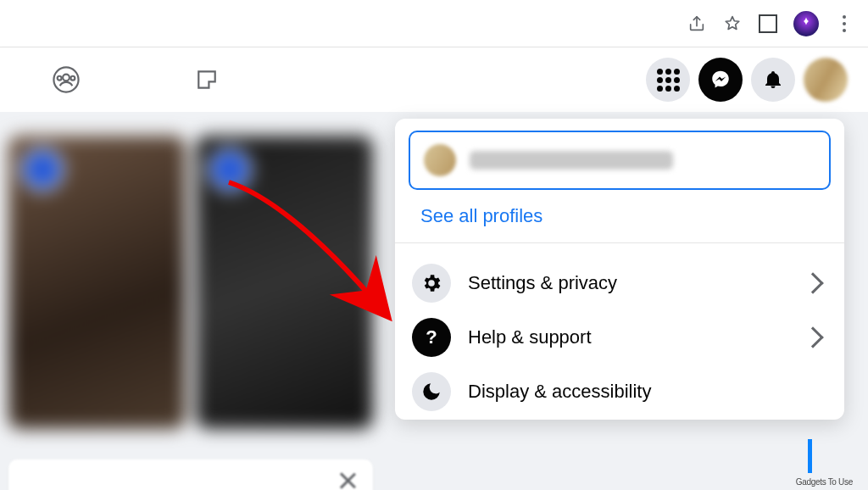 The height and width of the screenshot is (490, 868). What do you see at coordinates (431, 283) in the screenshot?
I see `gear-icon` at bounding box center [431, 283].